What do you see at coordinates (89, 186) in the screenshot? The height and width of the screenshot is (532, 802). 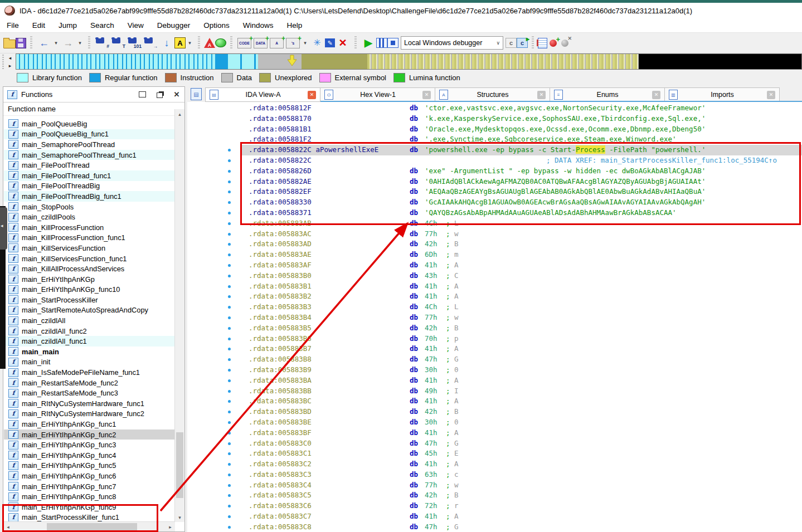 I see `function-row: fmain_FilePoolThreadBig` at bounding box center [89, 186].